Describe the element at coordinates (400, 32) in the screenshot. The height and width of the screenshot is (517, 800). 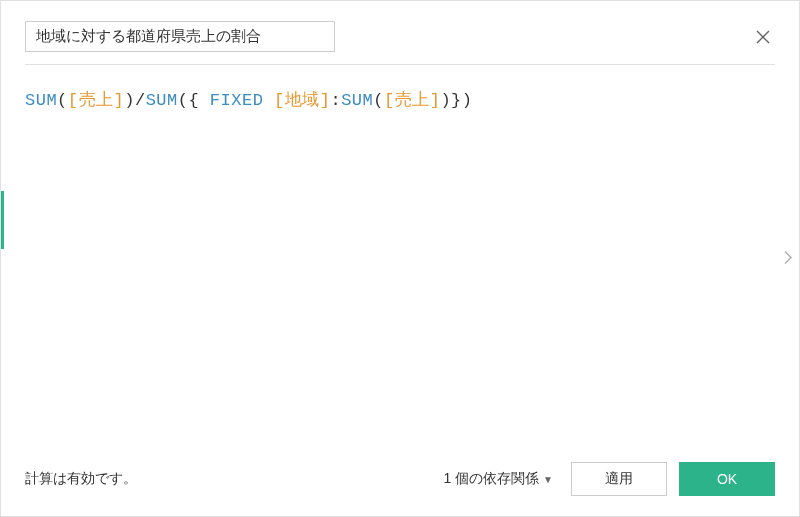
I see `dialog-header` at that location.